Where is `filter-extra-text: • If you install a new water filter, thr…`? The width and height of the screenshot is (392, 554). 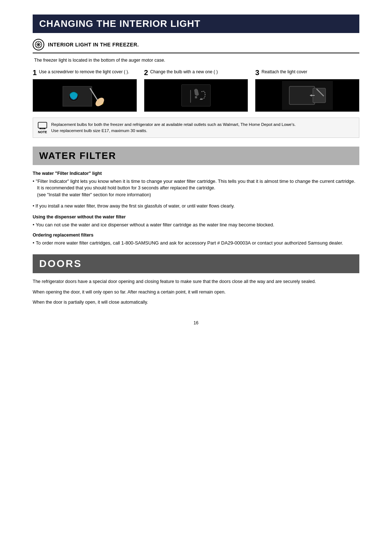
filter-extra-text: • If you install a new water filter, thr… is located at coordinates (196, 206).